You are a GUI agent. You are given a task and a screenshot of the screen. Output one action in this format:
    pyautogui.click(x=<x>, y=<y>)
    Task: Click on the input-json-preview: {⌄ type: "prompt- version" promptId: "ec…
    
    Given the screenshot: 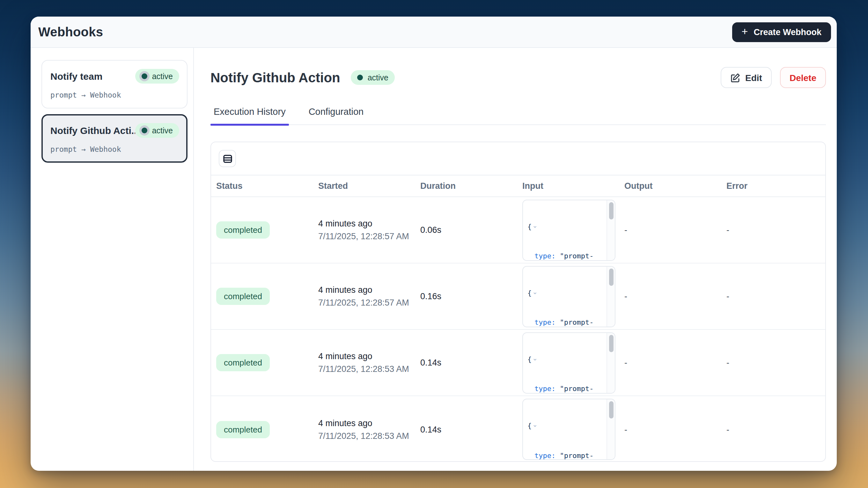 What is the action you would take?
    pyautogui.click(x=569, y=429)
    